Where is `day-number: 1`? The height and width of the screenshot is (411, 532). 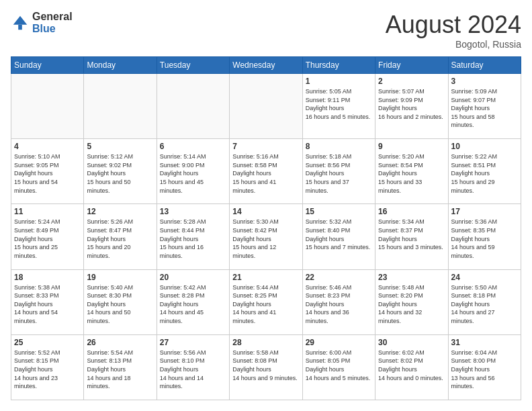
day-number: 1 is located at coordinates (339, 81).